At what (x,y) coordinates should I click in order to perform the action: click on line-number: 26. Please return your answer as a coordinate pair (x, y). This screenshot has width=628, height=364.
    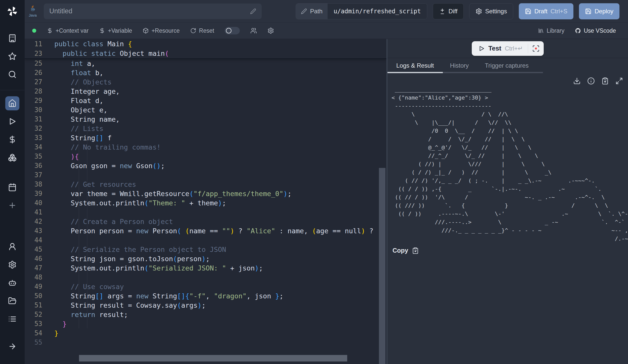
    Looking at the image, I should click on (33, 73).